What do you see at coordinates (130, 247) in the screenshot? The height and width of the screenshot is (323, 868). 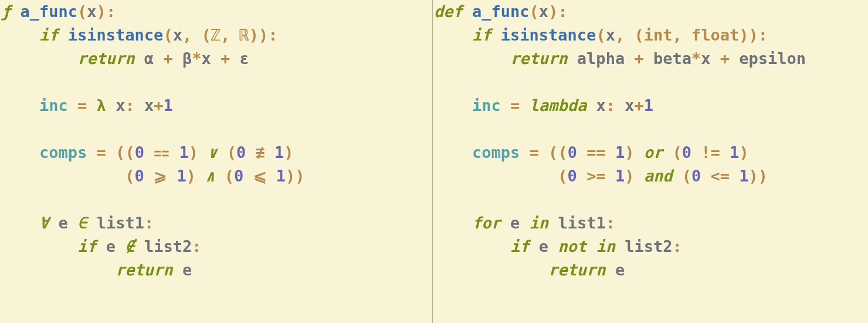 I see `keyword-not-in: ∉` at bounding box center [130, 247].